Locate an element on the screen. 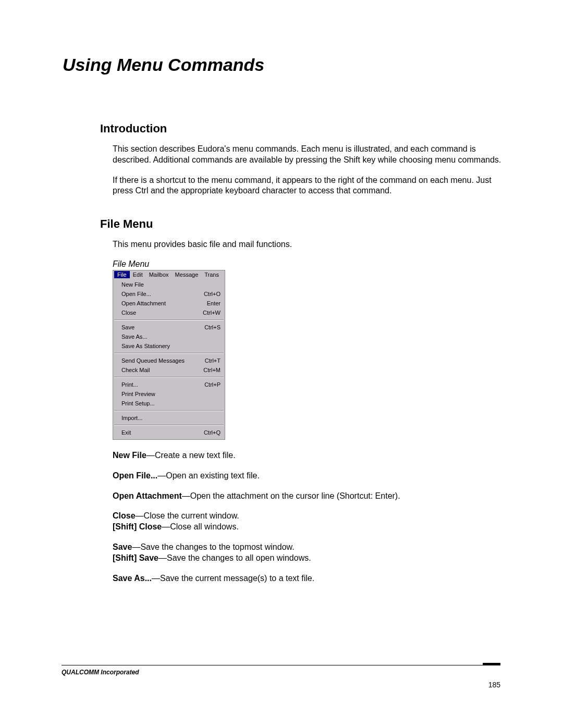 The width and height of the screenshot is (563, 728). def-new-file: New File—Create a new text file. is located at coordinates (307, 455).